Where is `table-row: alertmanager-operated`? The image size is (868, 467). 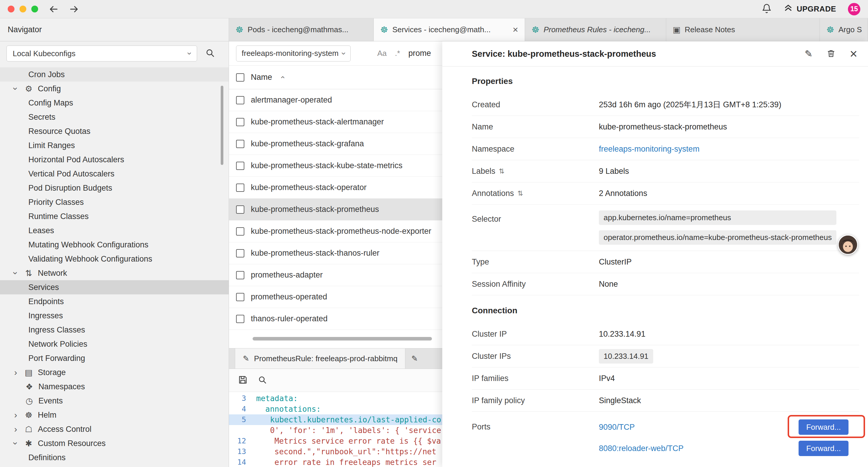 table-row: alertmanager-operated is located at coordinates (336, 100).